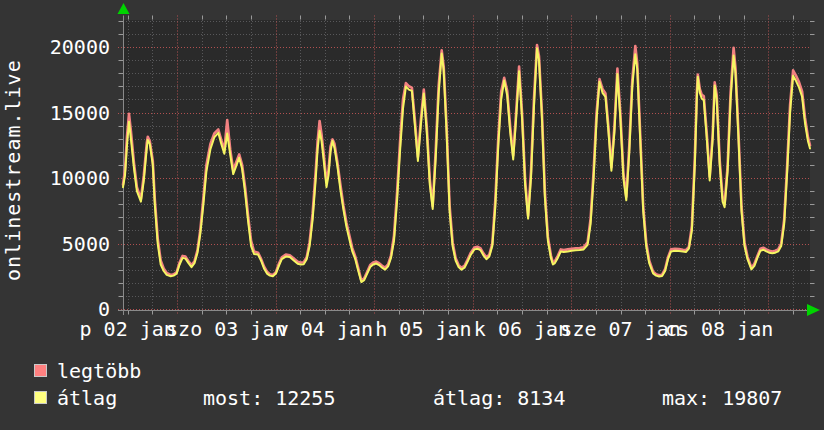  What do you see at coordinates (128, 329) in the screenshot?
I see `x-axis-day-label: p 02 jan` at bounding box center [128, 329].